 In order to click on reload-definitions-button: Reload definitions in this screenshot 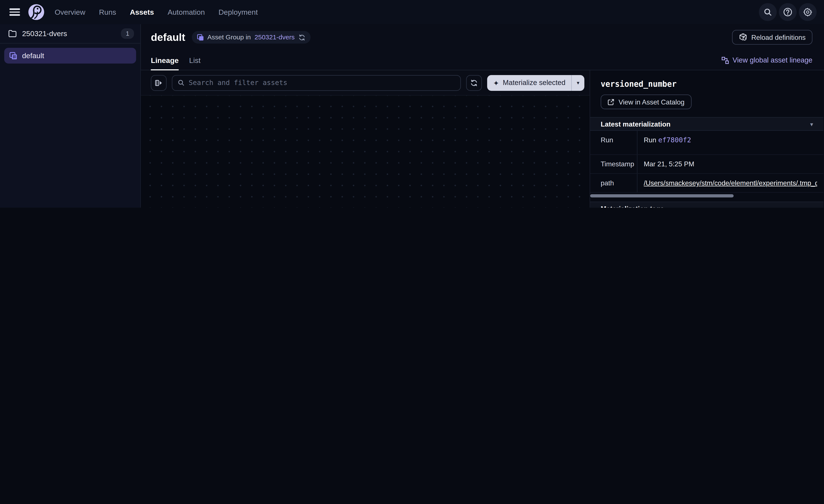, I will do `click(772, 37)`.